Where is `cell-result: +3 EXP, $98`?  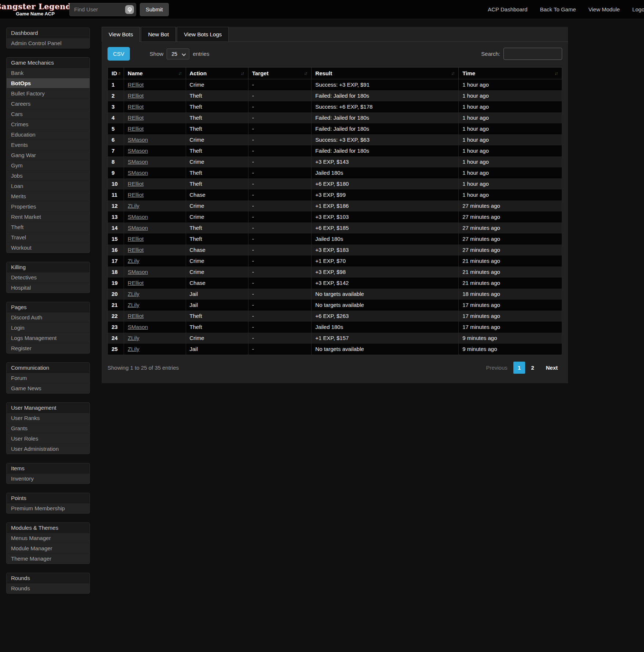
cell-result: +3 EXP, $98 is located at coordinates (385, 272).